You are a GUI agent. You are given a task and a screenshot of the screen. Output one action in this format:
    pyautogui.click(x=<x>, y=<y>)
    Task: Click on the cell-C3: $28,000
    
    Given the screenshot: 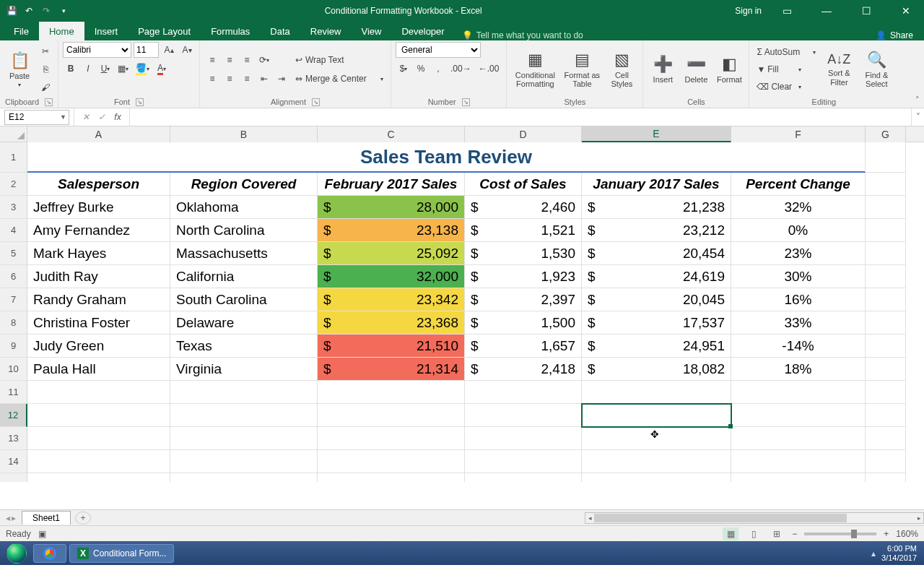 What is the action you would take?
    pyautogui.click(x=391, y=207)
    